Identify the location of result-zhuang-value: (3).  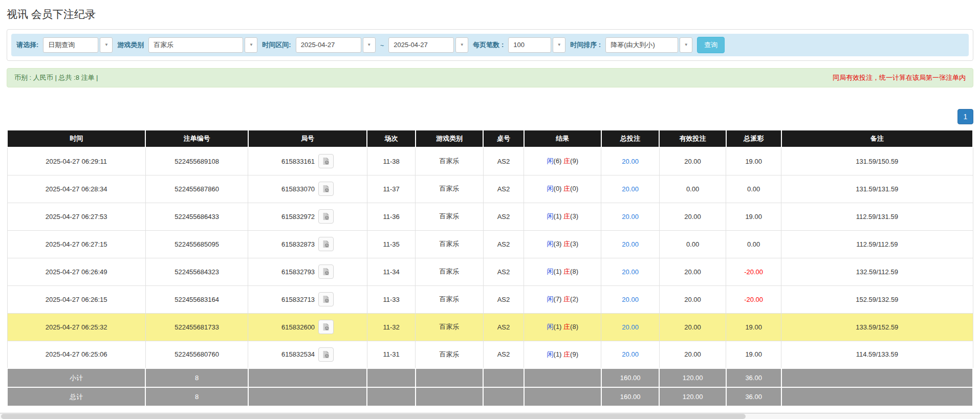
(574, 244).